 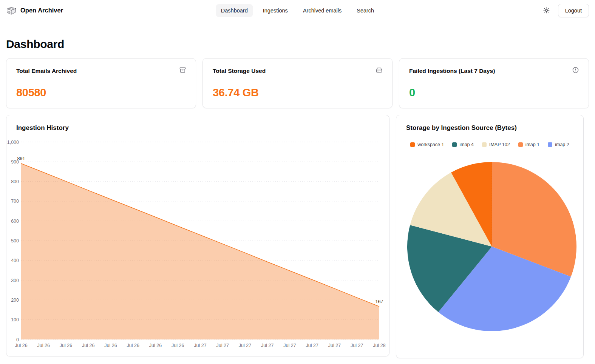 What do you see at coordinates (11, 11) in the screenshot?
I see `app-logo-icon` at bounding box center [11, 11].